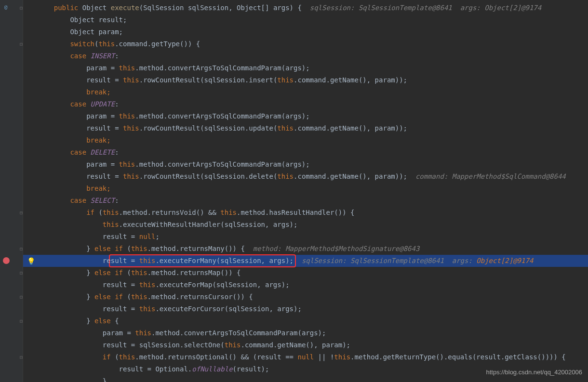 This screenshot has width=588, height=382. What do you see at coordinates (313, 104) in the screenshot?
I see `code-line: case UPDATE:` at bounding box center [313, 104].